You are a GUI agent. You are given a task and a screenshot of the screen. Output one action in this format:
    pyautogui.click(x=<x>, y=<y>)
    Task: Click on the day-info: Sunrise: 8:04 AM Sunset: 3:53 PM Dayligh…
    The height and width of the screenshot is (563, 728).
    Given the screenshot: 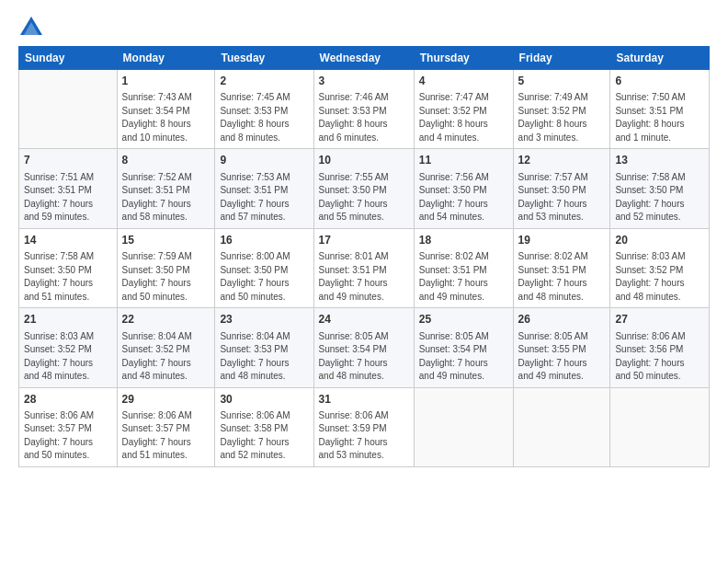 What is the action you would take?
    pyautogui.click(x=264, y=357)
    